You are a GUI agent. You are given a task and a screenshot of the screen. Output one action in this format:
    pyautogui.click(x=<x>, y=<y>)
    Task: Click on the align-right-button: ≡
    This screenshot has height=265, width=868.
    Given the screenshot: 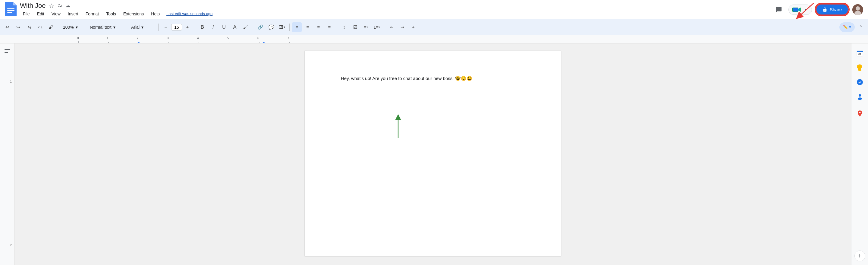 What is the action you would take?
    pyautogui.click(x=319, y=27)
    